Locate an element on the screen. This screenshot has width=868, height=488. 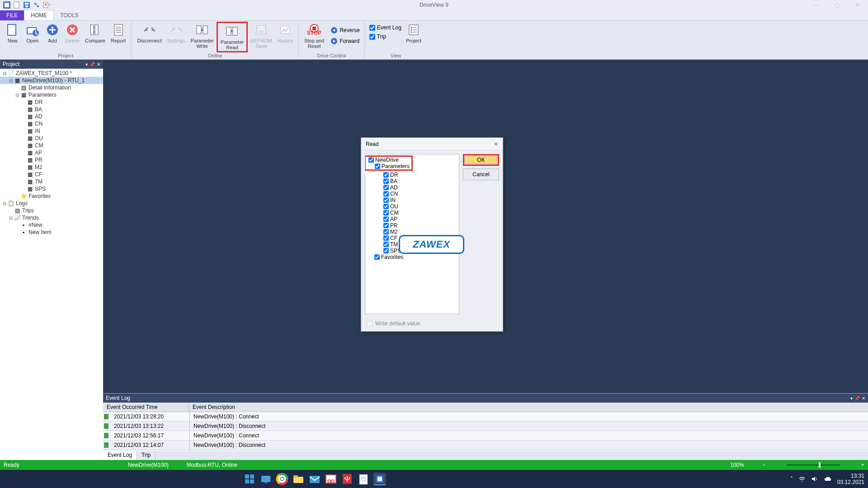
tab-event-log: Event Log is located at coordinates (120, 455).